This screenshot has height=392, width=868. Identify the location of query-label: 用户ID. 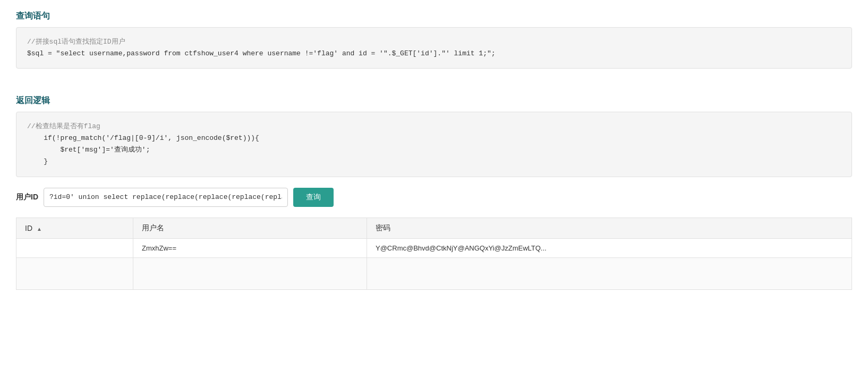
(27, 197).